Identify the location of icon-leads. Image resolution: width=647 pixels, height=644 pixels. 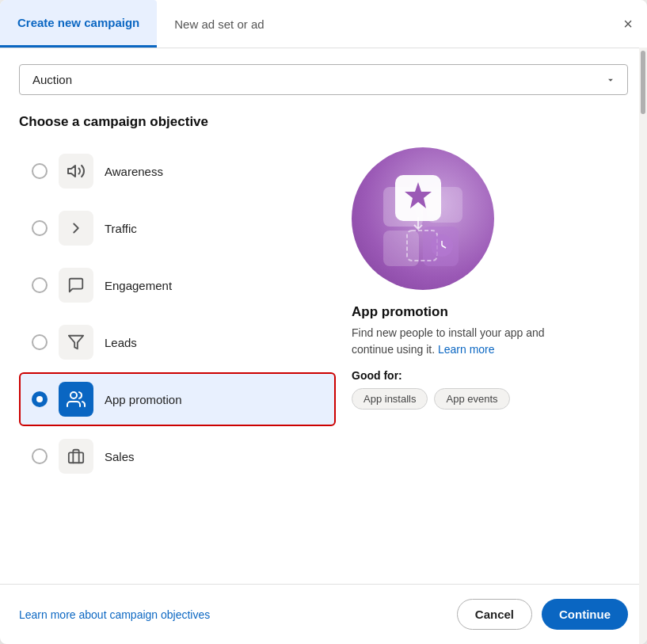
(76, 342).